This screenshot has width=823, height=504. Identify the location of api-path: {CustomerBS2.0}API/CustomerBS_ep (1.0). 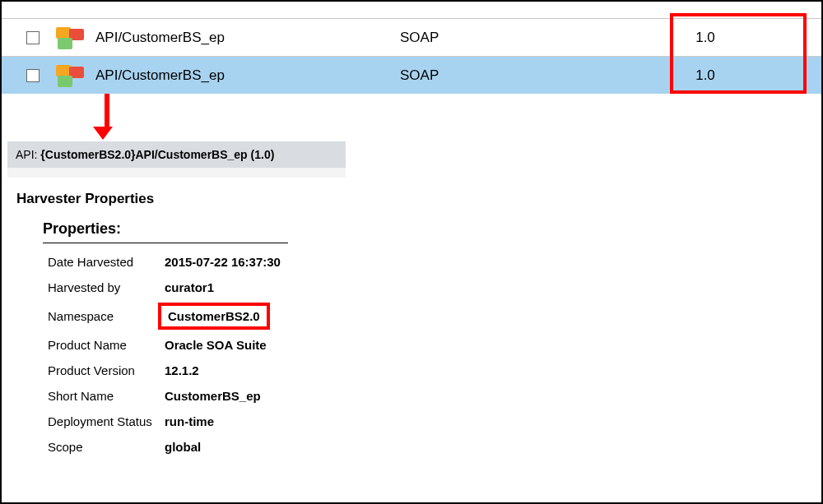
(157, 155).